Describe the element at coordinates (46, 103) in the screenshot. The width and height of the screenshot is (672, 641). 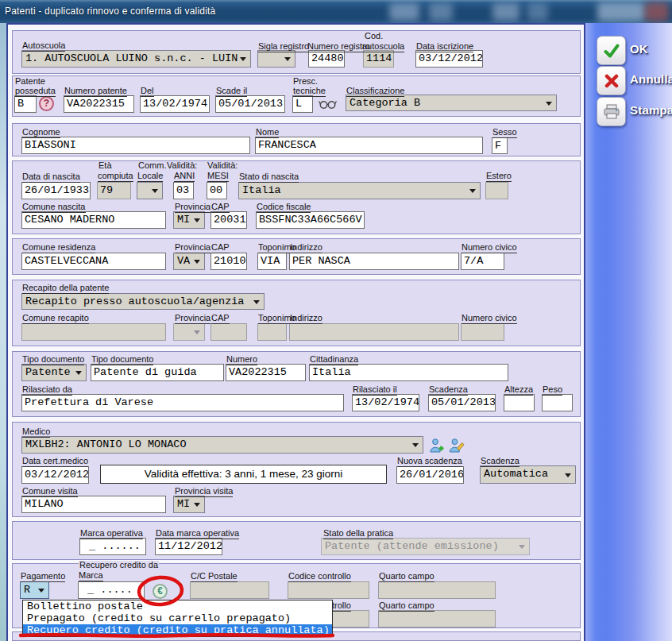
I see `help-glyph: ?` at that location.